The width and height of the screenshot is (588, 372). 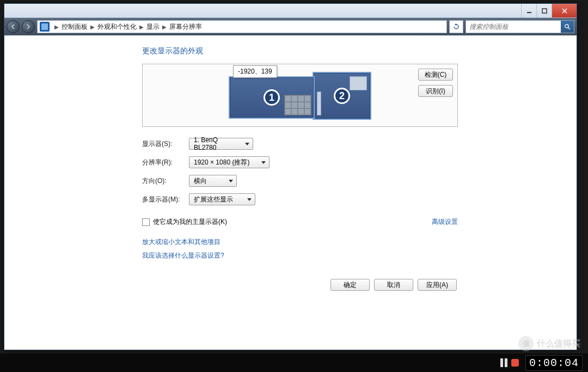 What do you see at coordinates (28, 27) in the screenshot?
I see `forward-button` at bounding box center [28, 27].